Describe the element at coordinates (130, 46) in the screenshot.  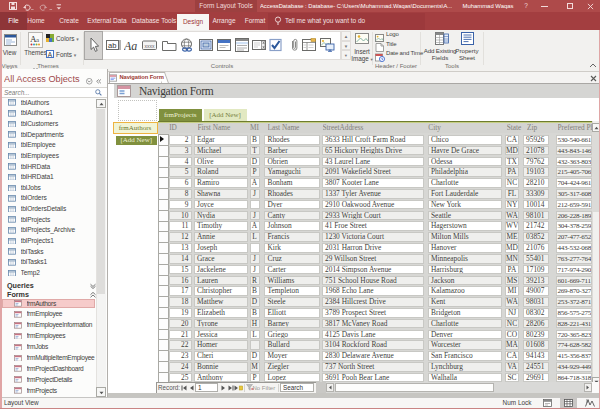
I see `svg-text: Aa` at that location.